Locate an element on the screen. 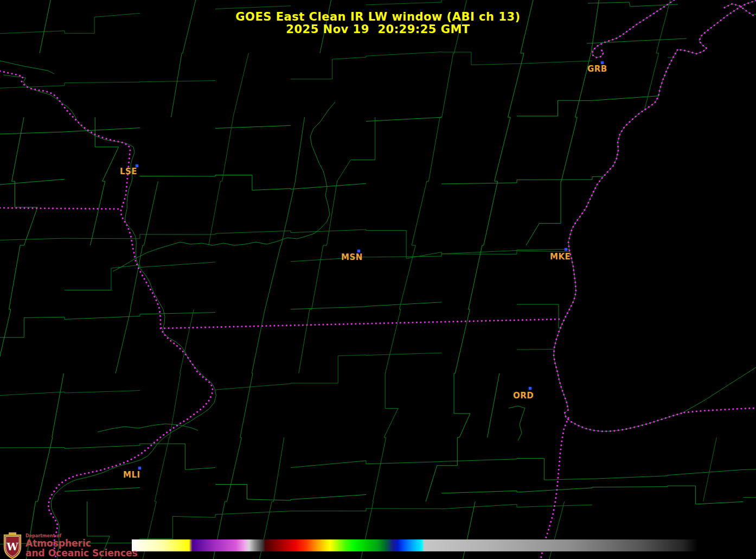 This screenshot has height=559, width=756. station-marker-msn: MSN is located at coordinates (352, 257).